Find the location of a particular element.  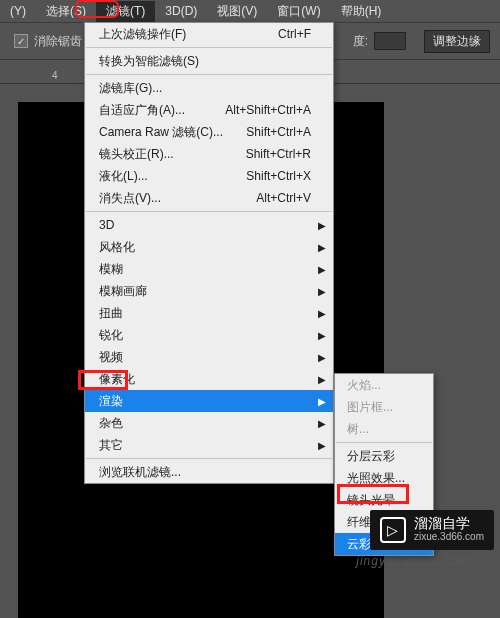

filter-3d: 3D▶ is located at coordinates (209, 225).